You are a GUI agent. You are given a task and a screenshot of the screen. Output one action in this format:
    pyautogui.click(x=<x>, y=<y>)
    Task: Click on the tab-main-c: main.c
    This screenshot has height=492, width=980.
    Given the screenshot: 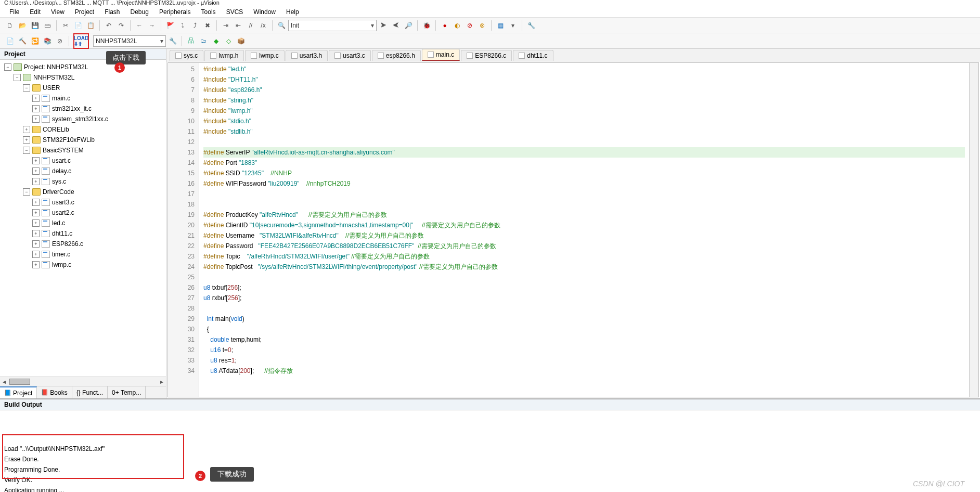 What is the action you would take?
    pyautogui.click(x=441, y=55)
    